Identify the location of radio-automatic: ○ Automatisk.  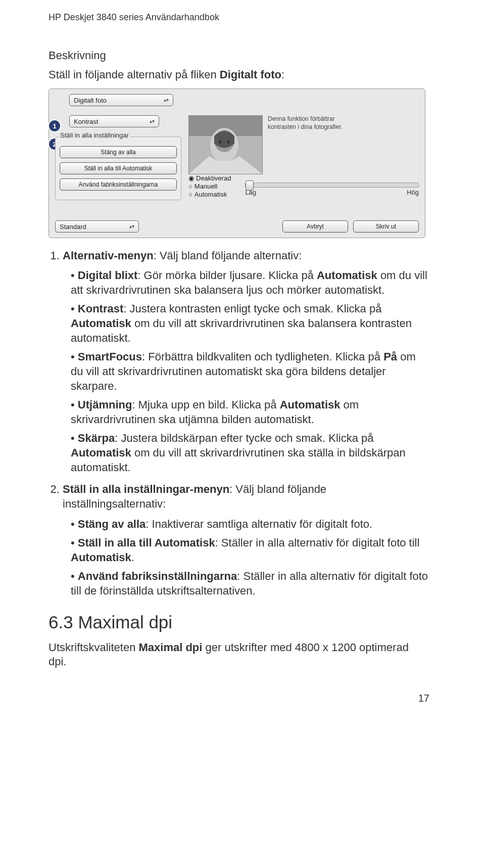
(210, 194).